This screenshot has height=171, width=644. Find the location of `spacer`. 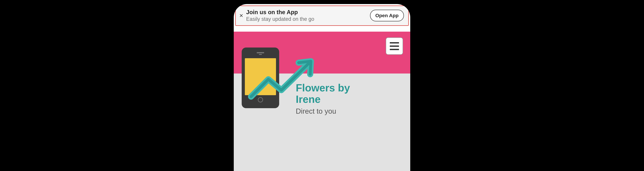

spacer is located at coordinates (322, 29).